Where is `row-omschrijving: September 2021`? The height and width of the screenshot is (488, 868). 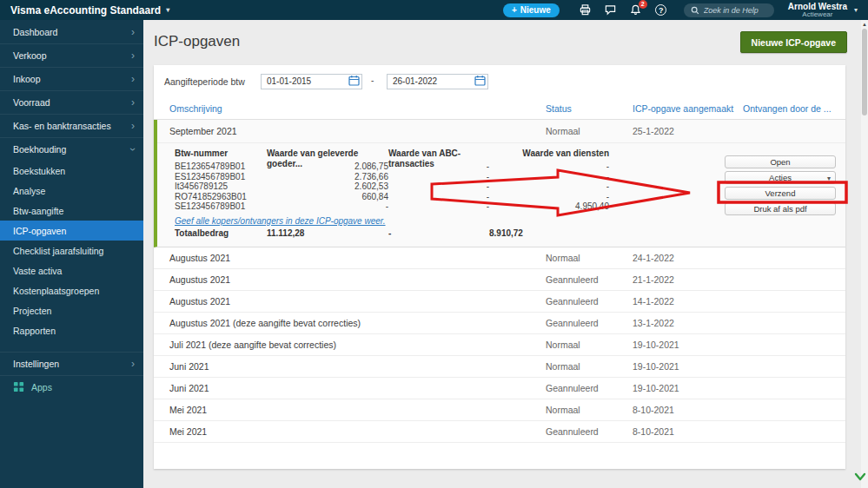
row-omschrijving: September 2021 is located at coordinates (358, 131).